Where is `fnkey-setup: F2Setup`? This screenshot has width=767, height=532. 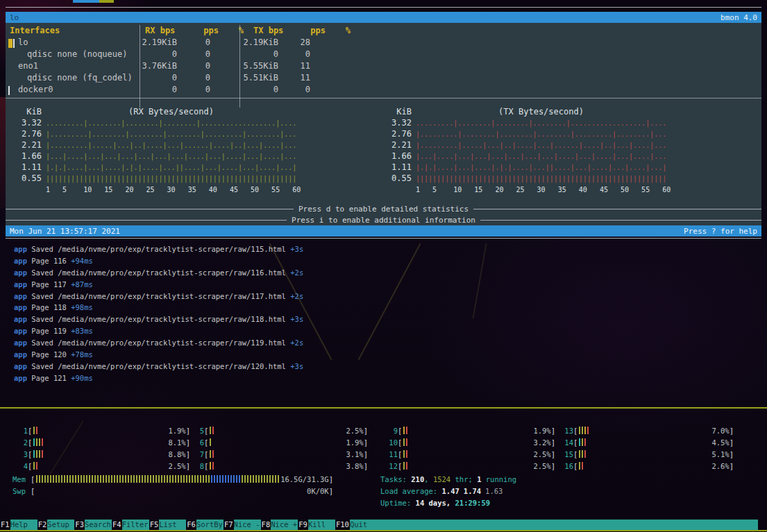
fnkey-setup: F2Setup is located at coordinates (56, 524).